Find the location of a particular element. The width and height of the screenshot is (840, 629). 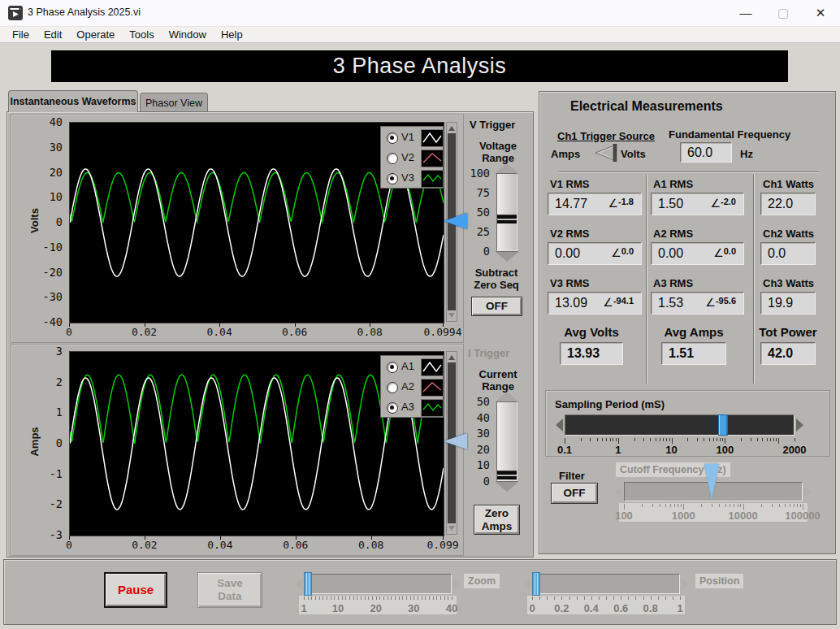

value-avg-volts: 13.93 is located at coordinates (591, 354).